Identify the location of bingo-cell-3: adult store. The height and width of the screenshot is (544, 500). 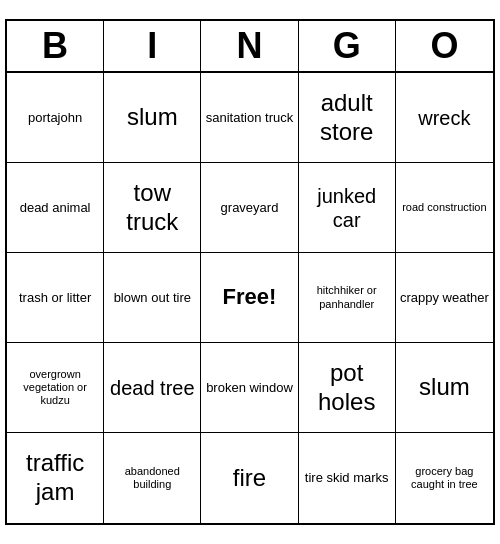
(348, 118).